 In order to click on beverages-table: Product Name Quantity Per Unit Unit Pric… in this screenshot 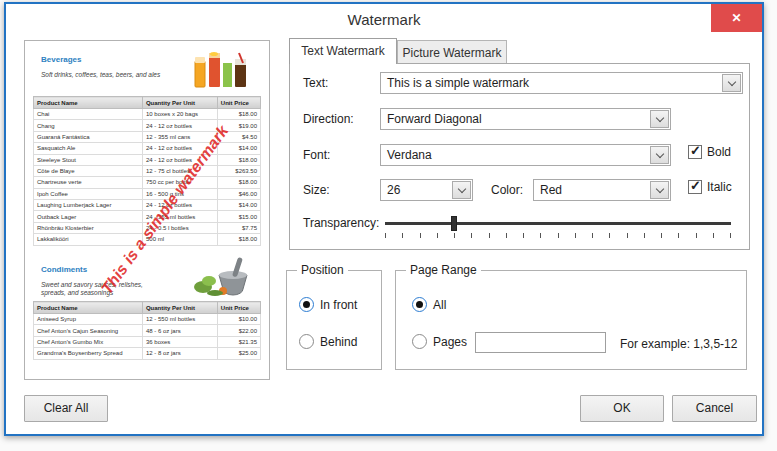, I will do `click(147, 171)`.